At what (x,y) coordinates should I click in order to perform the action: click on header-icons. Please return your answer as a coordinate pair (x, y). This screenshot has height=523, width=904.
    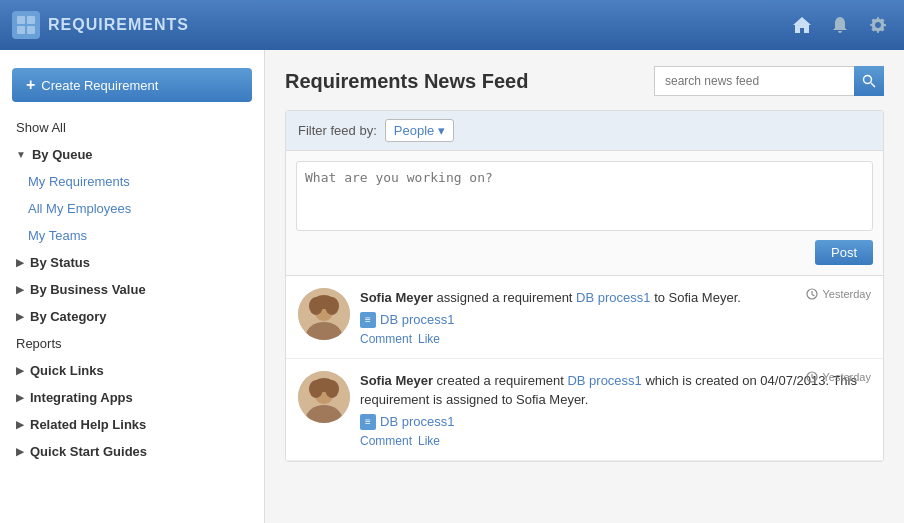
    Looking at the image, I should click on (840, 25).